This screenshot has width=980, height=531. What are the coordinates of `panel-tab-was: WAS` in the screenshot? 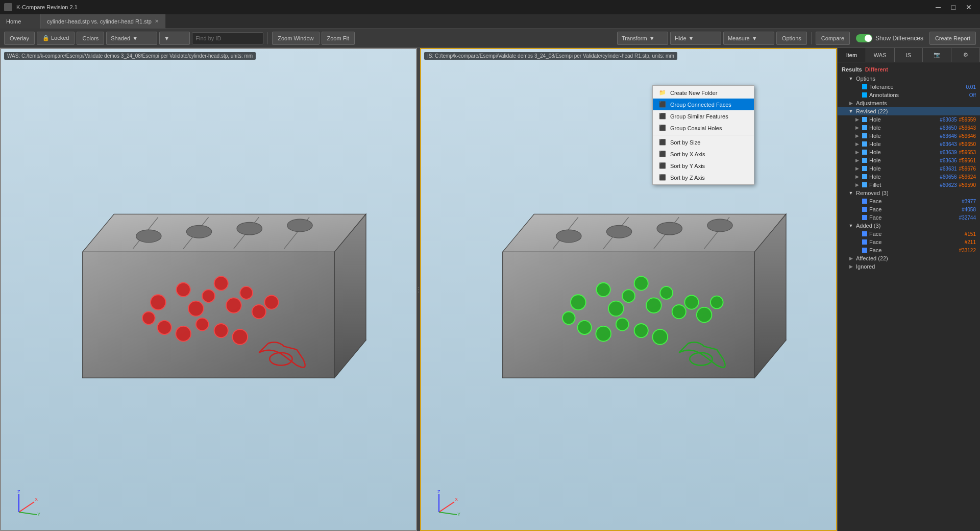 It's located at (880, 55).